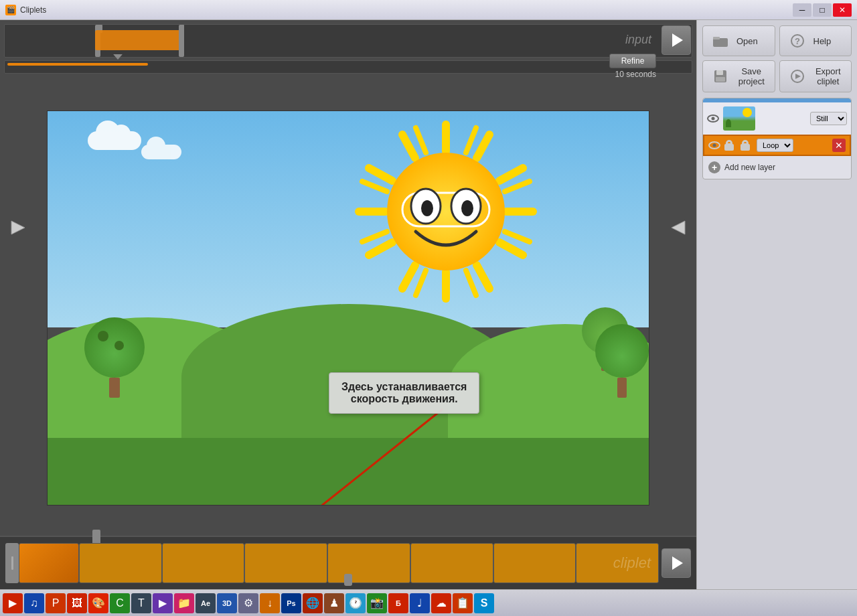  What do you see at coordinates (227, 603) in the screenshot?
I see `taskbar-icon-3d: 3D` at bounding box center [227, 603].